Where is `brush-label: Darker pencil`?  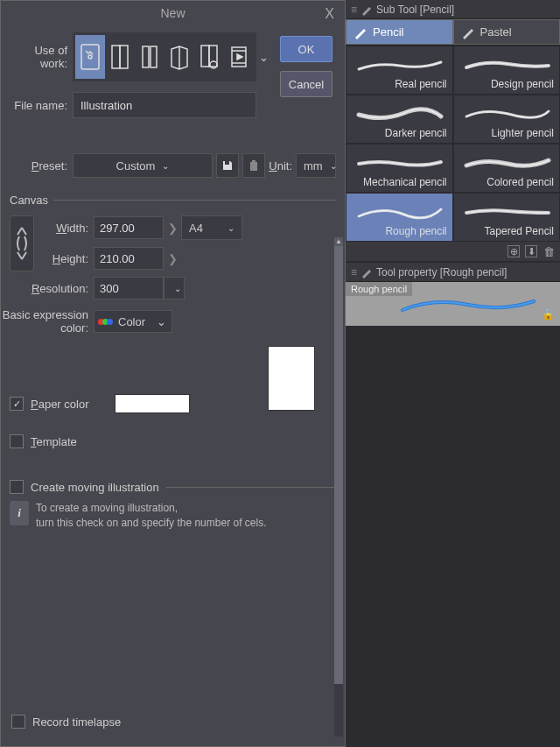 brush-label: Darker pencil is located at coordinates (416, 133).